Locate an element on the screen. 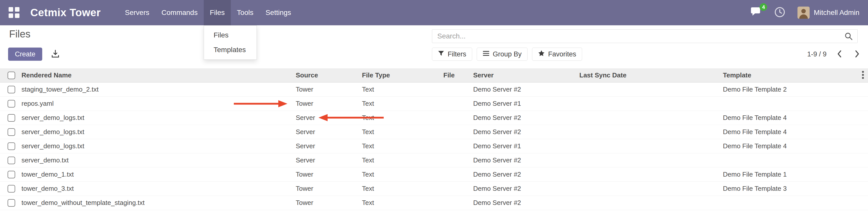 This screenshot has height=211, width=868. pager-next-button is located at coordinates (857, 54).